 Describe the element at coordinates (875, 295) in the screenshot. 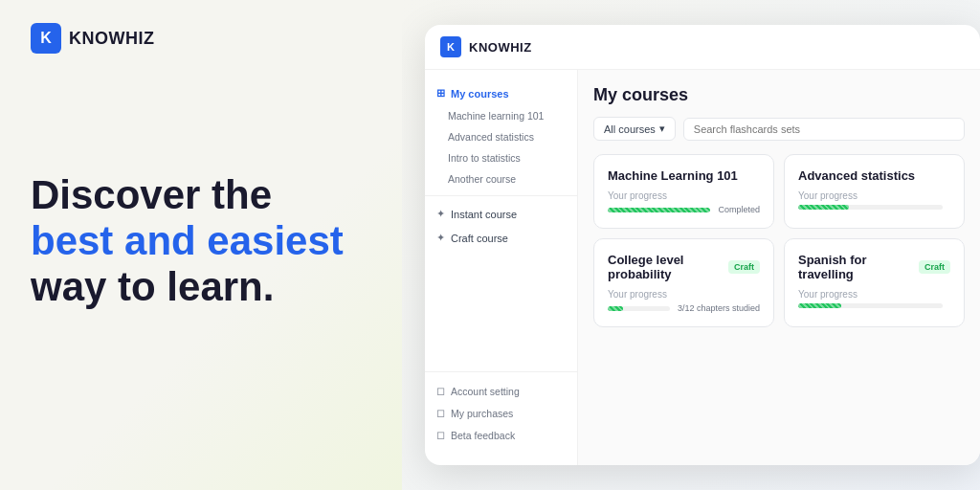

I see `progress-label-spanish: Your progress` at that location.